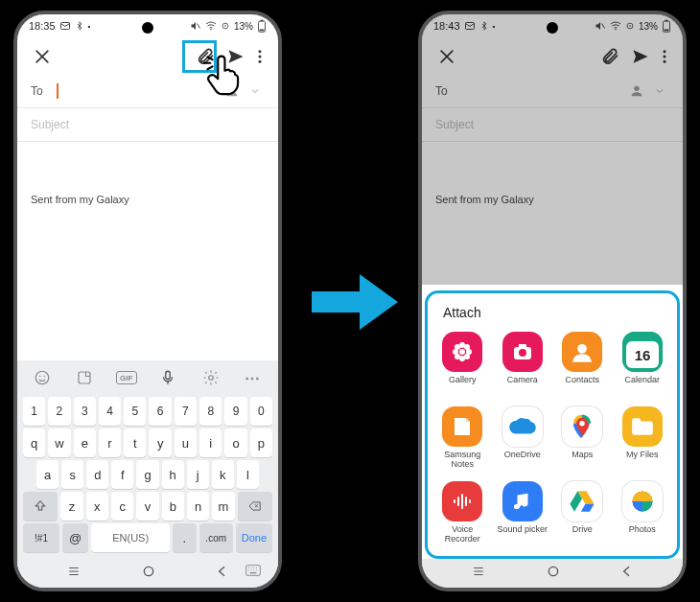 The image size is (700, 602). Describe the element at coordinates (173, 506) in the screenshot. I see `key-b: b` at that location.